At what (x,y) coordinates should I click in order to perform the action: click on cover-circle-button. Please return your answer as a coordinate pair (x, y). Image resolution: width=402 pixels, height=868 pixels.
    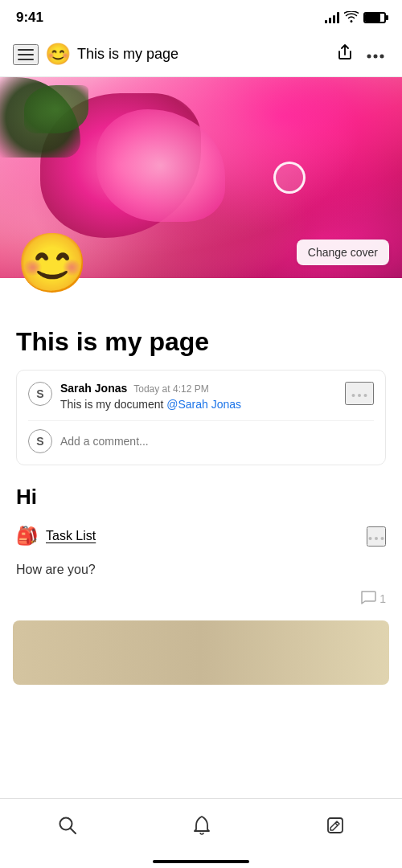
    Looking at the image, I should click on (289, 178).